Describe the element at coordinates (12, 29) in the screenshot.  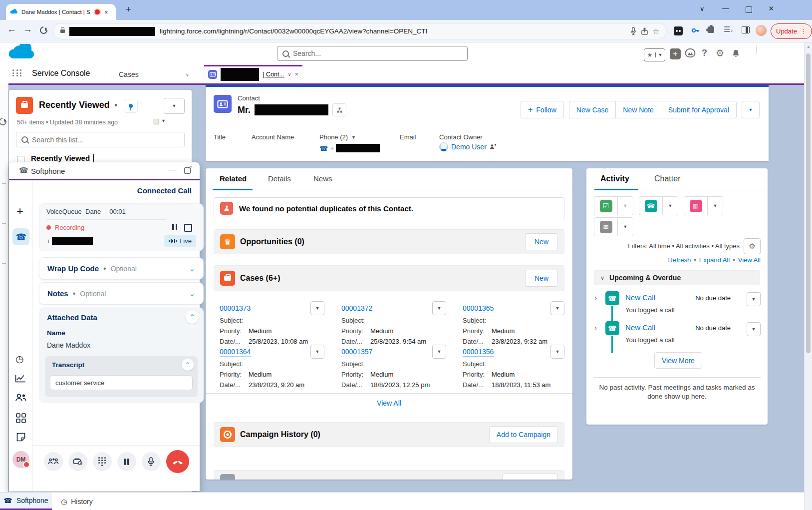
I see `back-icon: ←` at that location.